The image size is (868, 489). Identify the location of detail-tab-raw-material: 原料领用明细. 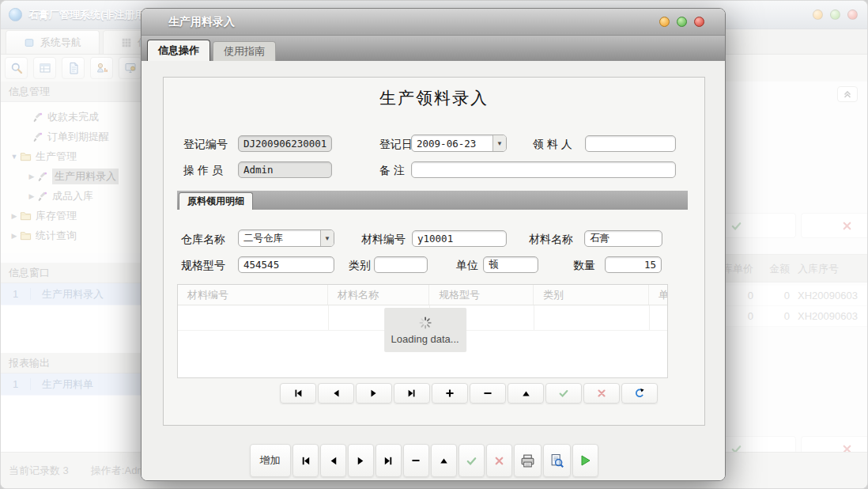
(216, 201).